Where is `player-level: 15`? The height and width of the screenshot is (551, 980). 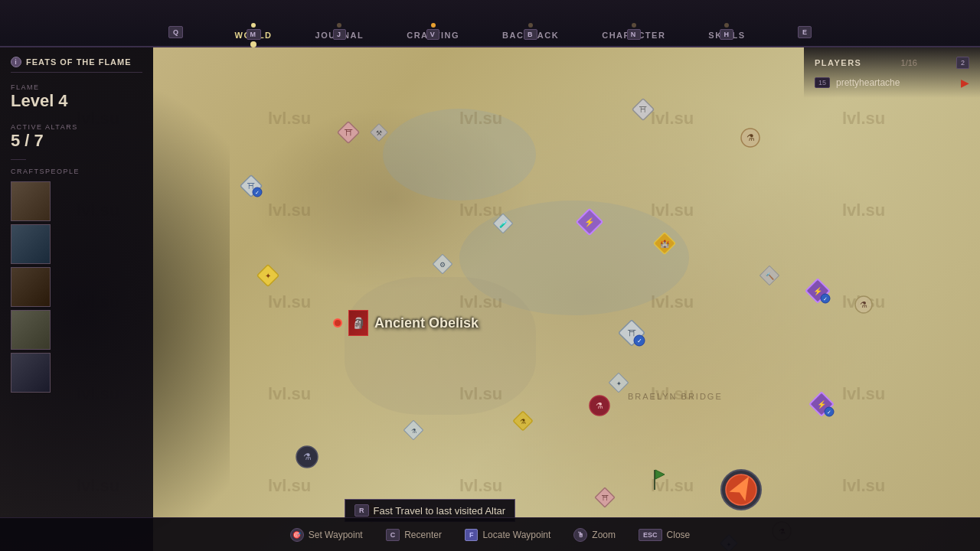
player-level: 15 is located at coordinates (822, 83).